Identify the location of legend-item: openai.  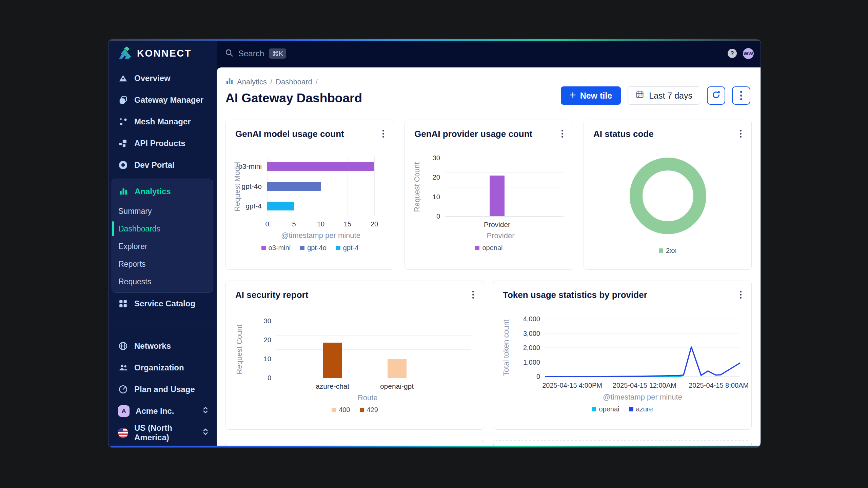
(489, 248).